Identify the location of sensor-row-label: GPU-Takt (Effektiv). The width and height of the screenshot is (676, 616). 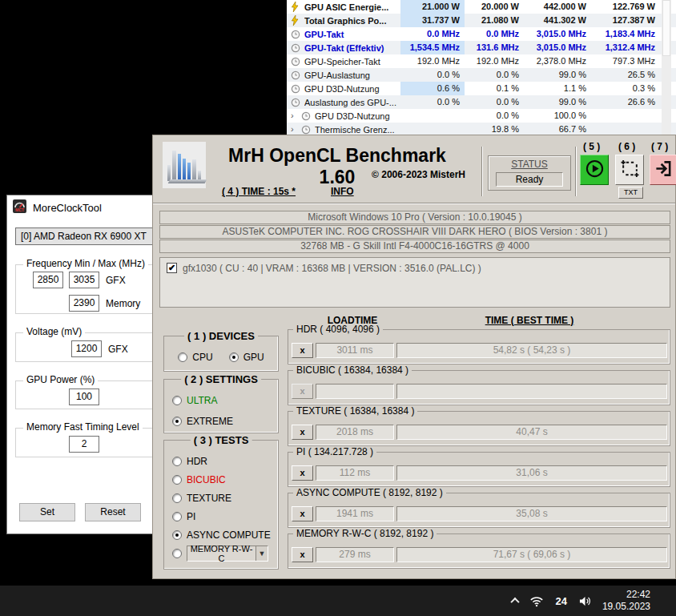
(352, 48).